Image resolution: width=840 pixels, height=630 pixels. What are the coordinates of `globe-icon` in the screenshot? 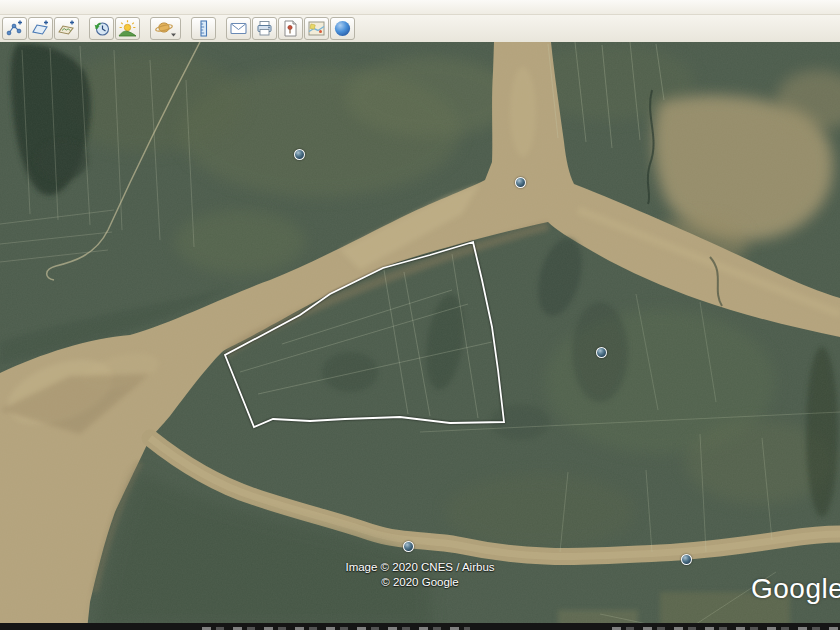 It's located at (342, 28).